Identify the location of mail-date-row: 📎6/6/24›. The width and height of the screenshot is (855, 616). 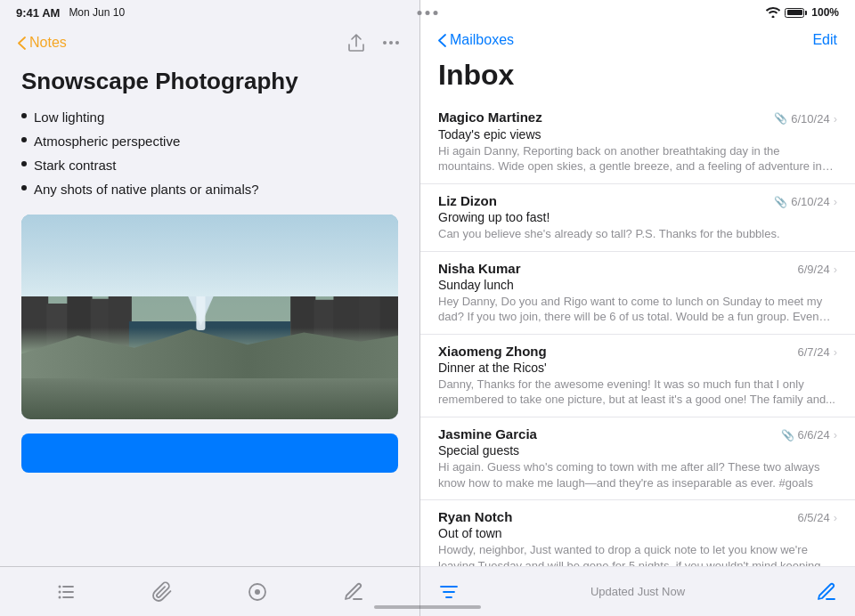
(809, 434).